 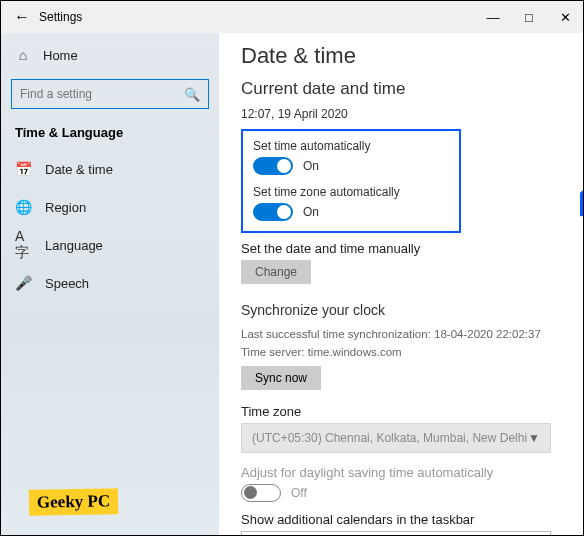 What do you see at coordinates (281, 378) in the screenshot?
I see `sync-now-button: Sync now` at bounding box center [281, 378].